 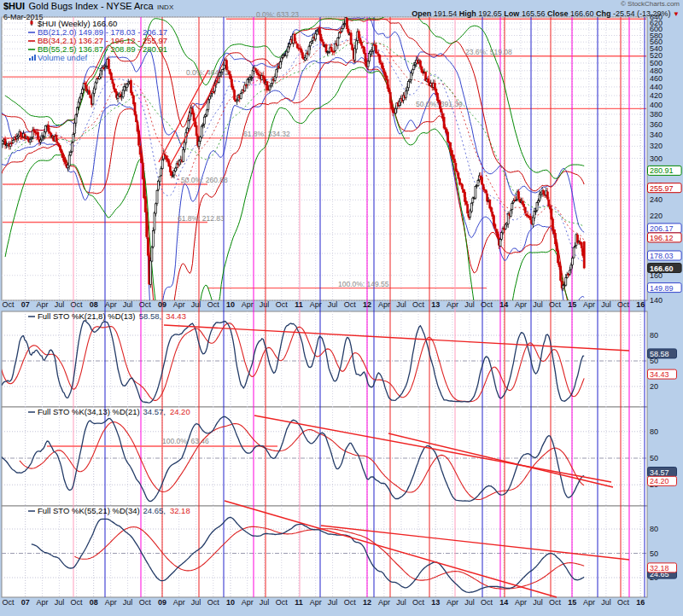 I want to click on axis-tag: 58.58, so click(x=663, y=353).